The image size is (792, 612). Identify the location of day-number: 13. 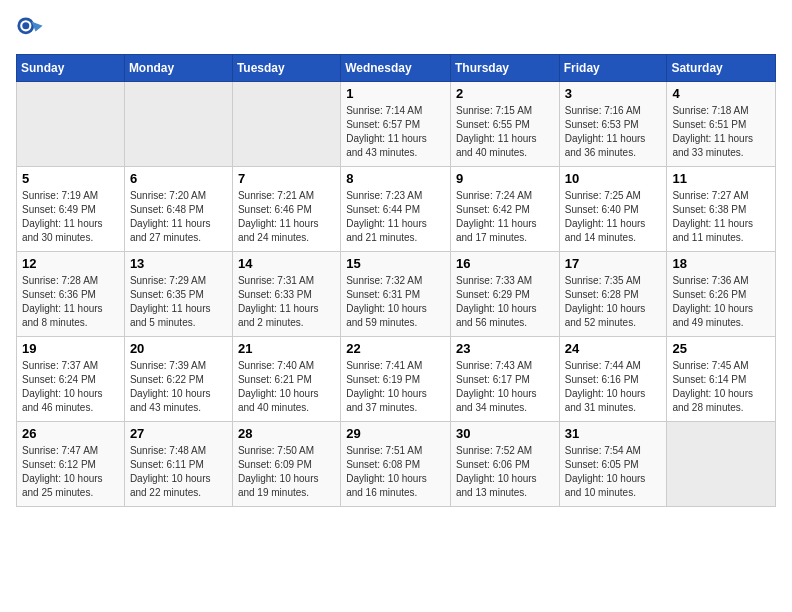
(178, 264).